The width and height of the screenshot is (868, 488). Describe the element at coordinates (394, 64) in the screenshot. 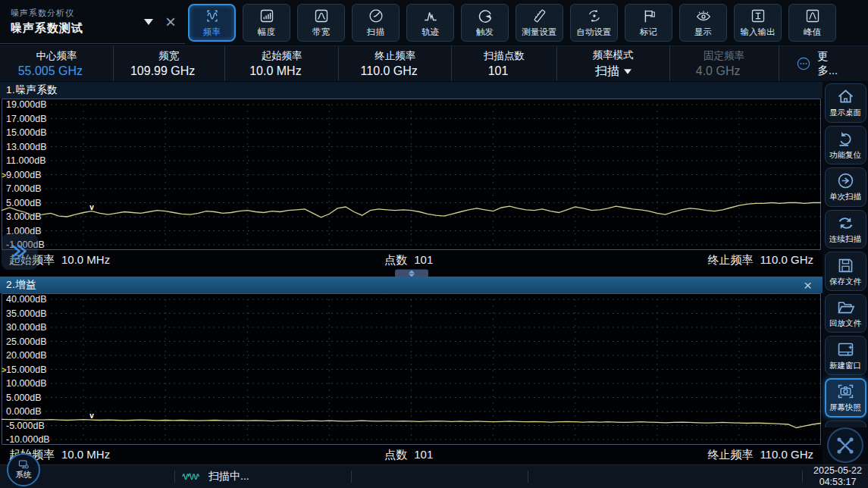

I see `param-field-stop-frequency: 终止频率 110.0 GHz` at that location.